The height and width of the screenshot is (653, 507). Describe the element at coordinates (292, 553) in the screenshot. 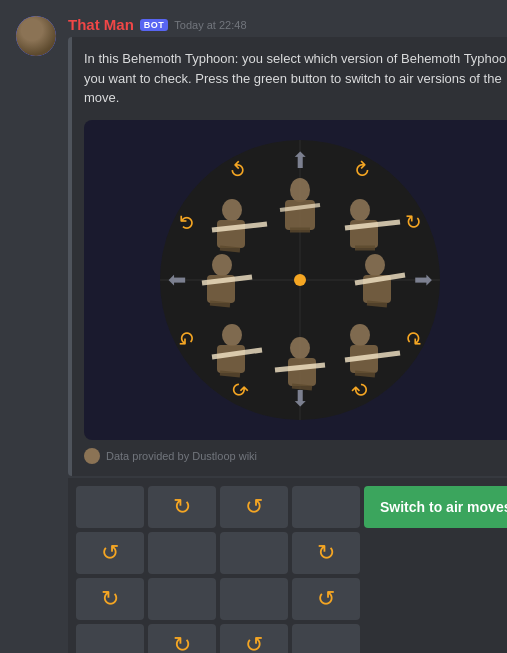

I see `grid-row-2: ↺ ↻` at that location.